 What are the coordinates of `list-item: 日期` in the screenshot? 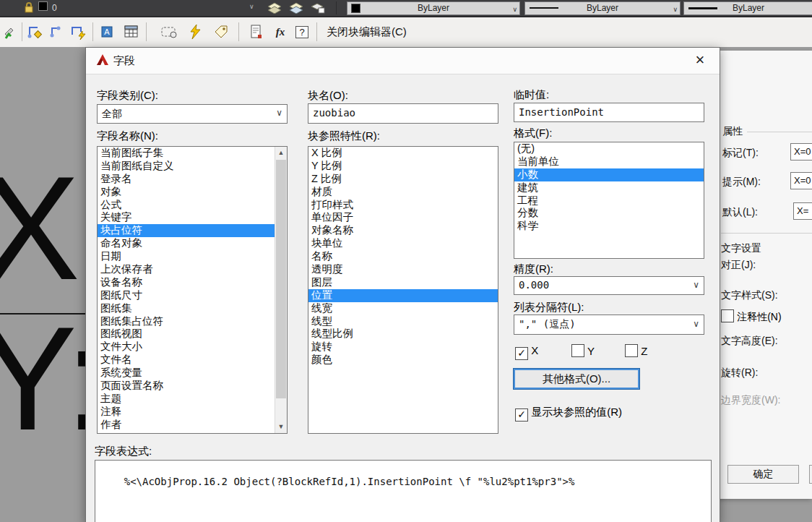 It's located at (186, 257).